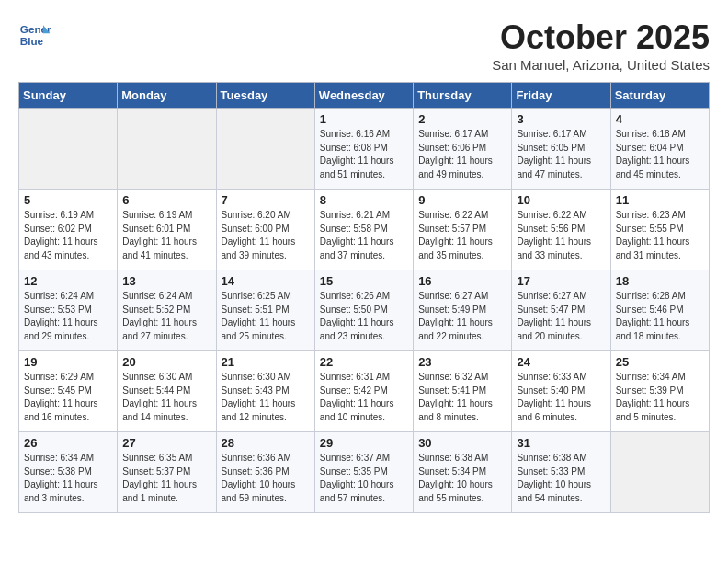  What do you see at coordinates (561, 149) in the screenshot?
I see `calendar-cell: 3Sunrise: 6:17 AM Sunset: 6:05 PM Daylig…` at bounding box center [561, 149].